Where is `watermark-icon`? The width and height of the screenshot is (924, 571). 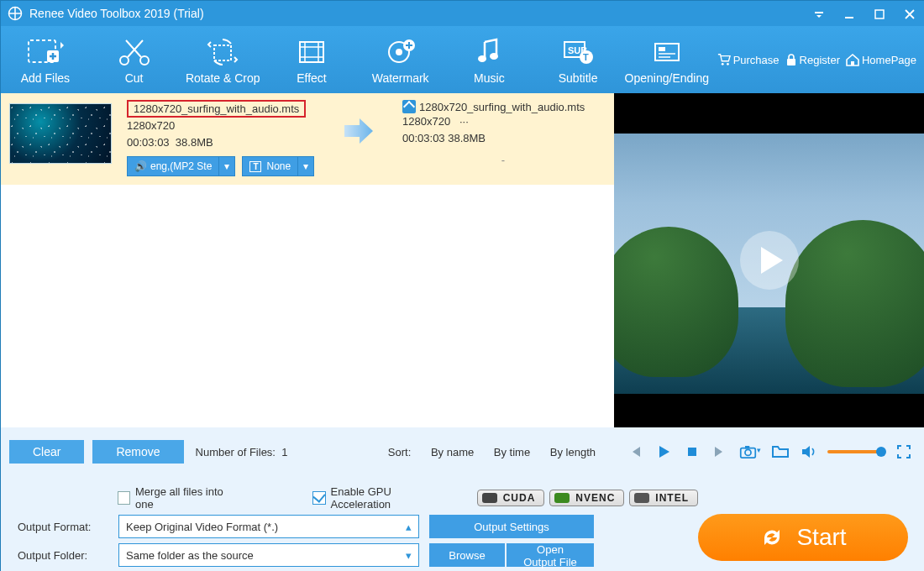
watermark-icon is located at coordinates (401, 52).